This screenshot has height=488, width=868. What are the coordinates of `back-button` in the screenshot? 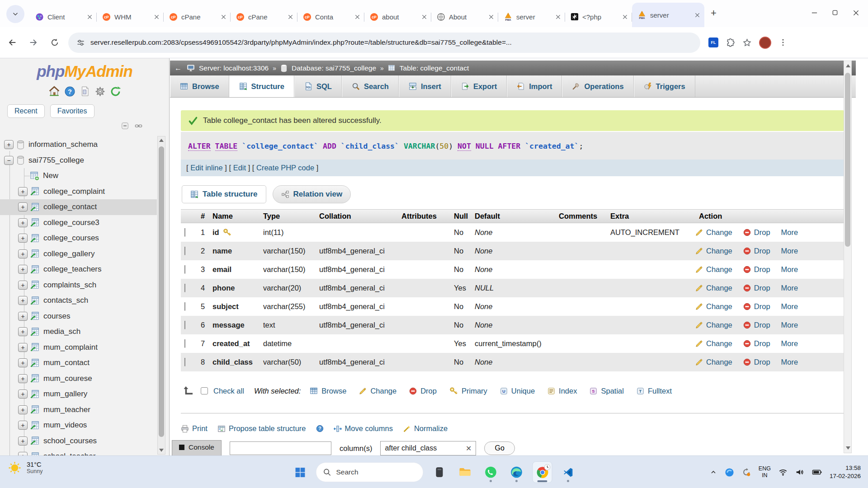 It's located at (12, 42).